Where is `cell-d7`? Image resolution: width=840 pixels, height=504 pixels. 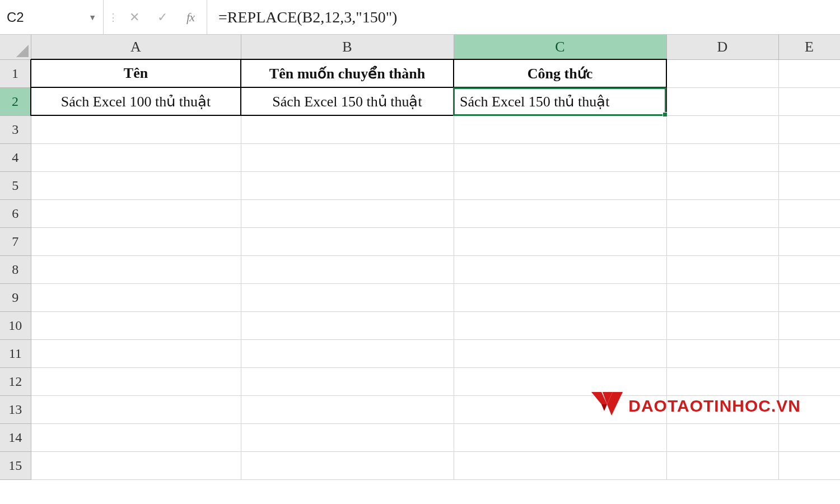 cell-d7 is located at coordinates (722, 241).